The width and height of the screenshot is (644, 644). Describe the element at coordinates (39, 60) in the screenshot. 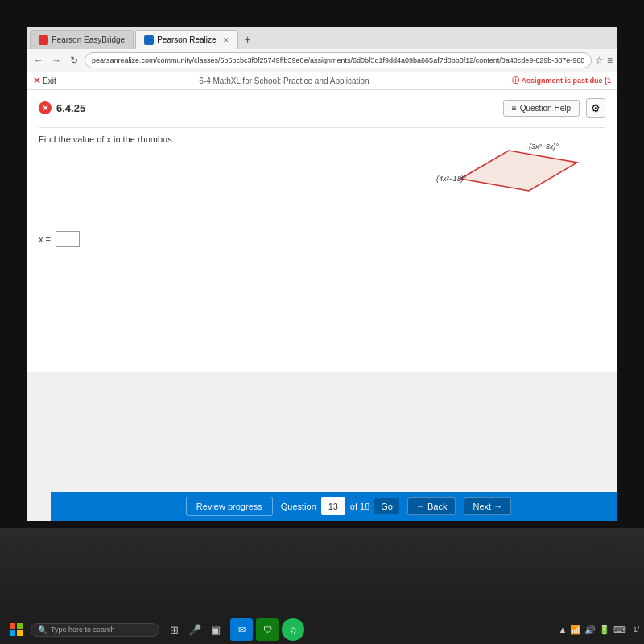

I see `back-nav-button: ←` at that location.